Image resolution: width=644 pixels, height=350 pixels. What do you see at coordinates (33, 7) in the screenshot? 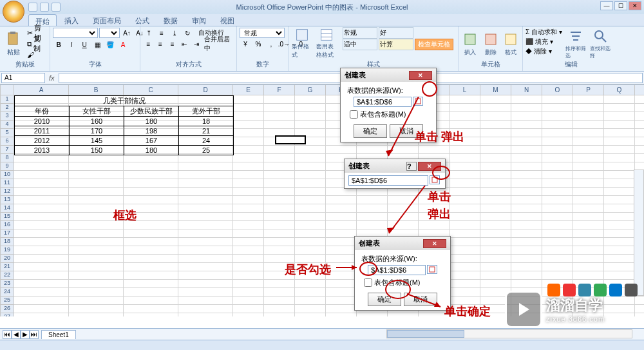
I see `qat-save-icon` at bounding box center [33, 7].